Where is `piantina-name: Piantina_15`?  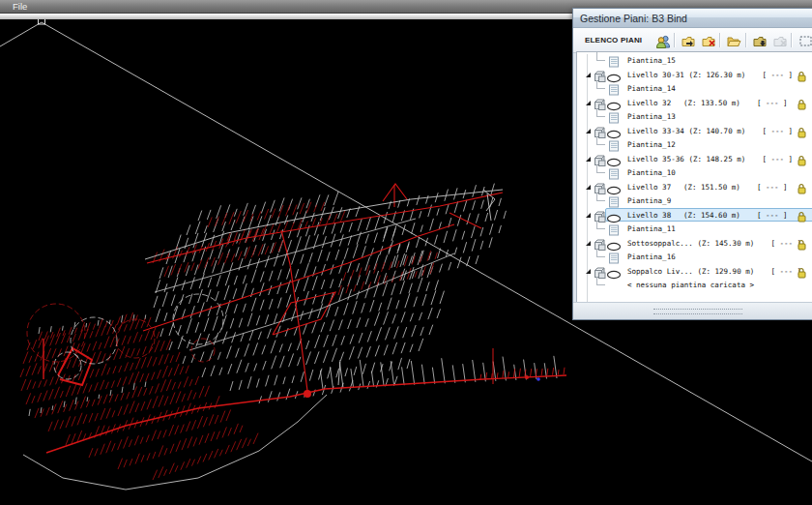
piantina-name: Piantina_15 is located at coordinates (652, 60).